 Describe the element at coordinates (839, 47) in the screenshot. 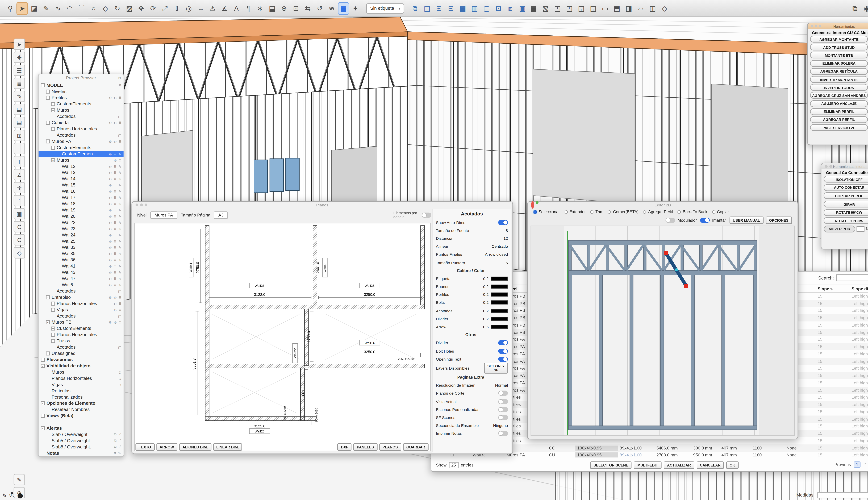

I see `tool-button: ADD TRUSS STUD` at that location.